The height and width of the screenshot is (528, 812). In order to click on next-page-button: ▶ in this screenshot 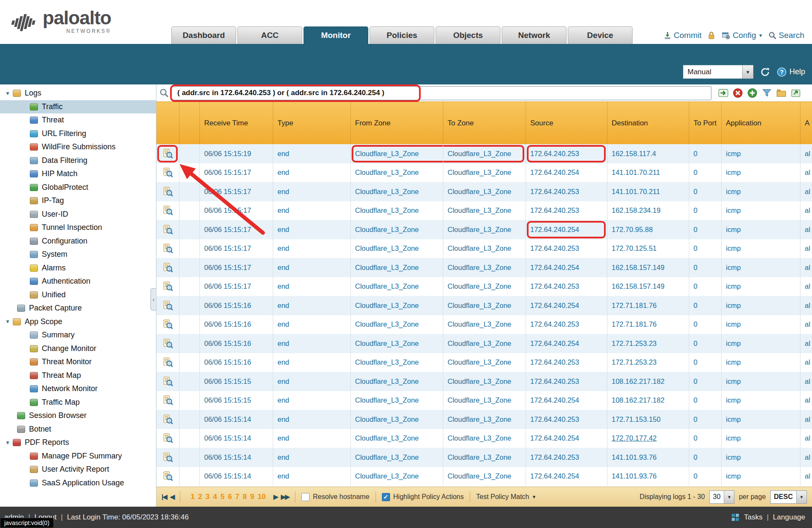, I will do `click(275, 497)`.